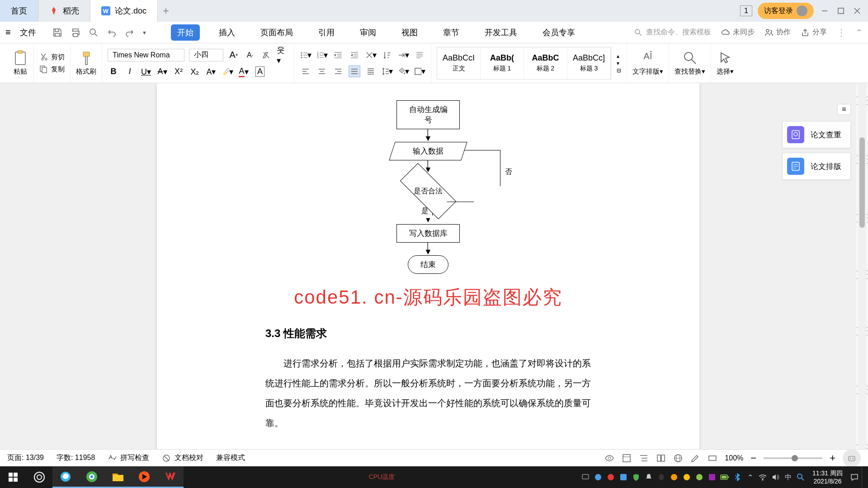  What do you see at coordinates (371, 71) in the screenshot?
I see `distribute-button` at bounding box center [371, 71].